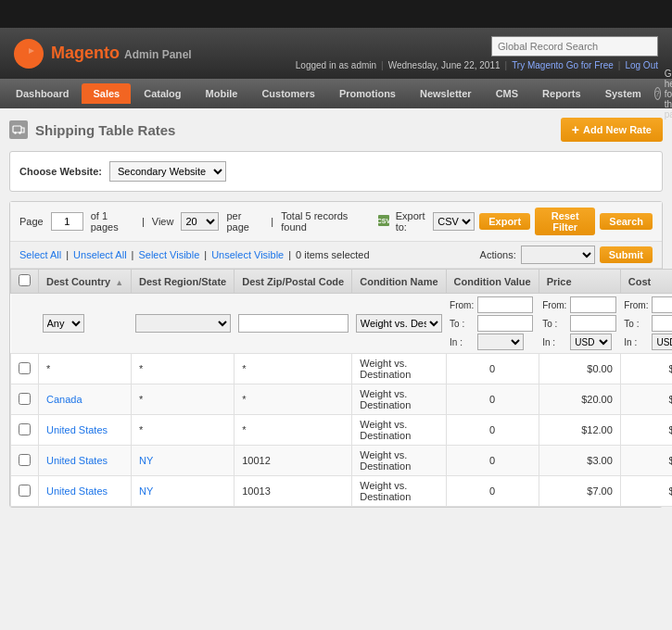 This screenshot has height=630, width=672. Describe the element at coordinates (558, 255) in the screenshot. I see `actions-select` at that location.